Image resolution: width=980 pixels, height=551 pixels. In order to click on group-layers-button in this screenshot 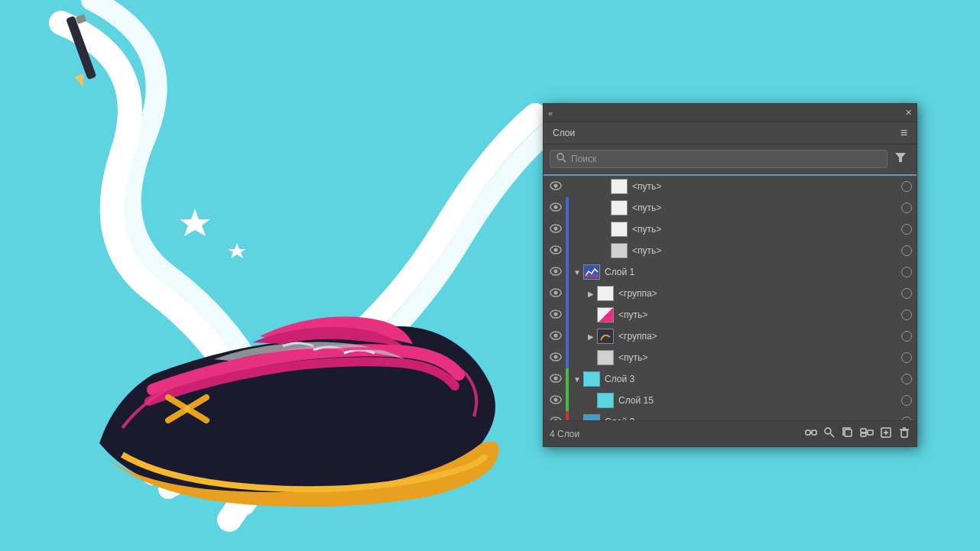, I will do `click(867, 434)`.